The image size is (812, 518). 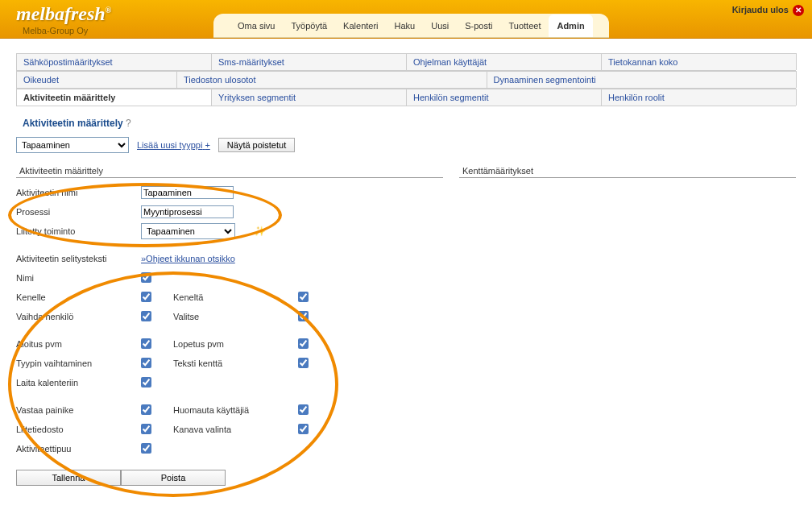 I want to click on label-kenelle: Kenelle, so click(x=79, y=297).